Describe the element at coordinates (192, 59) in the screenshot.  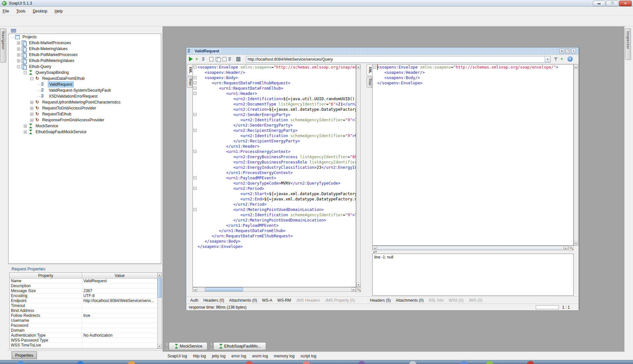
I see `submit-request-button` at that location.